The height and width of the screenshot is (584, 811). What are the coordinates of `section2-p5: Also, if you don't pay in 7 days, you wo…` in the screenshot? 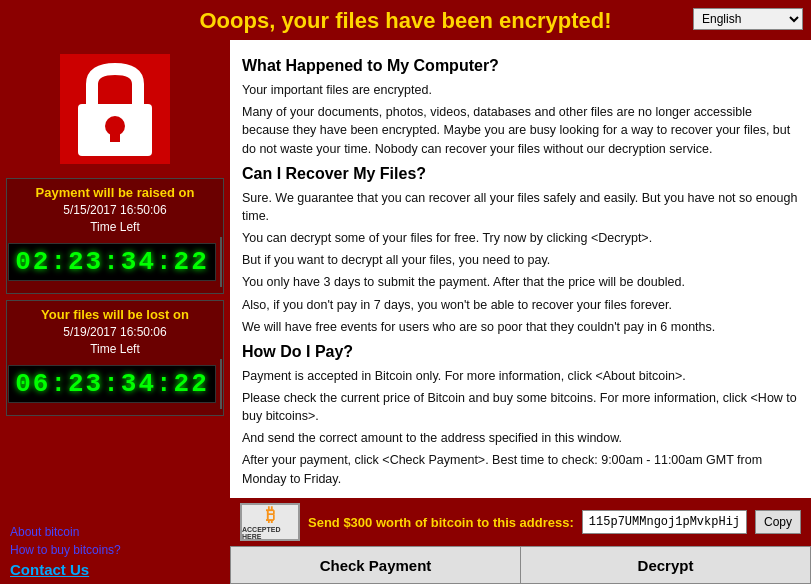 It's located at (520, 305).